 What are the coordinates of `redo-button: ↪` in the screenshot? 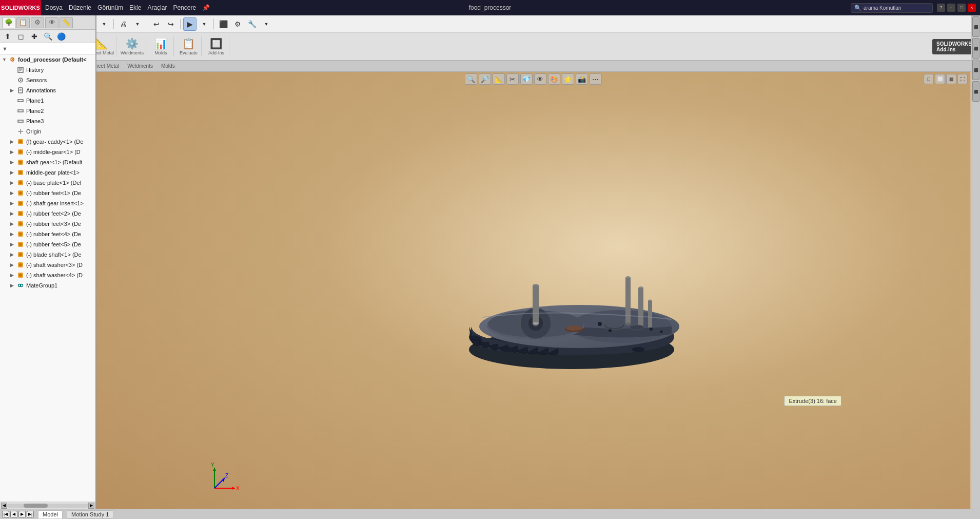 It's located at (171, 24).